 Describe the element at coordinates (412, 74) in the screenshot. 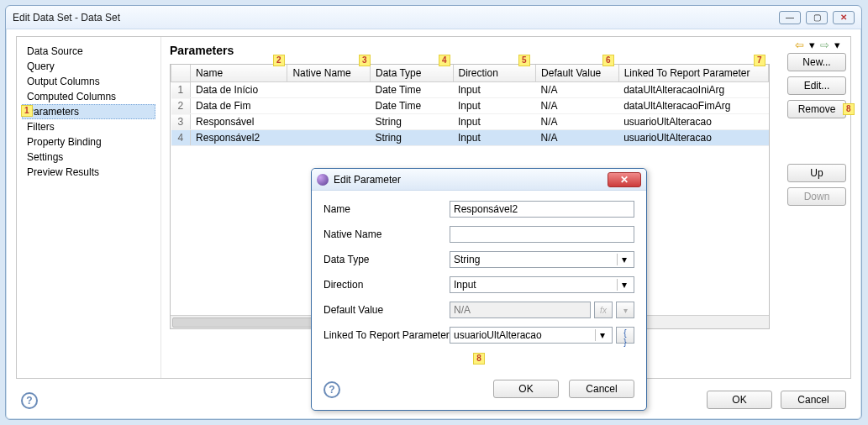

I see `col-dtype: Data Type` at that location.